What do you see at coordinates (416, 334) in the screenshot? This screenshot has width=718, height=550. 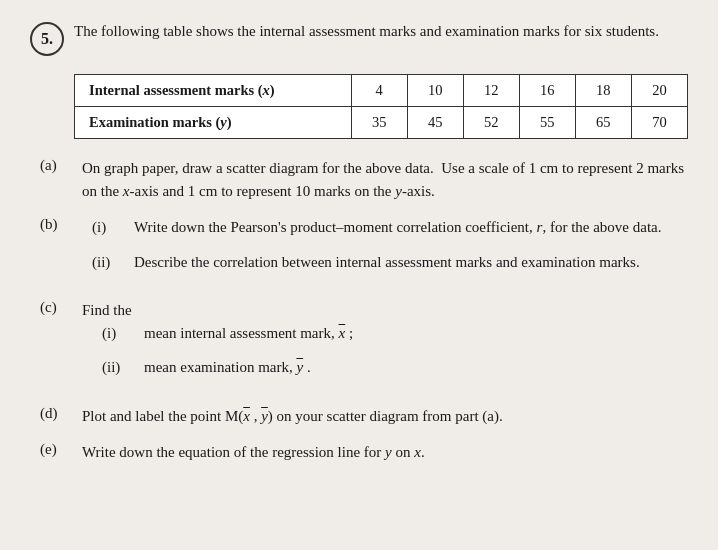 I see `part-c-i-content: mean internal assessment mark, x ;` at bounding box center [416, 334].